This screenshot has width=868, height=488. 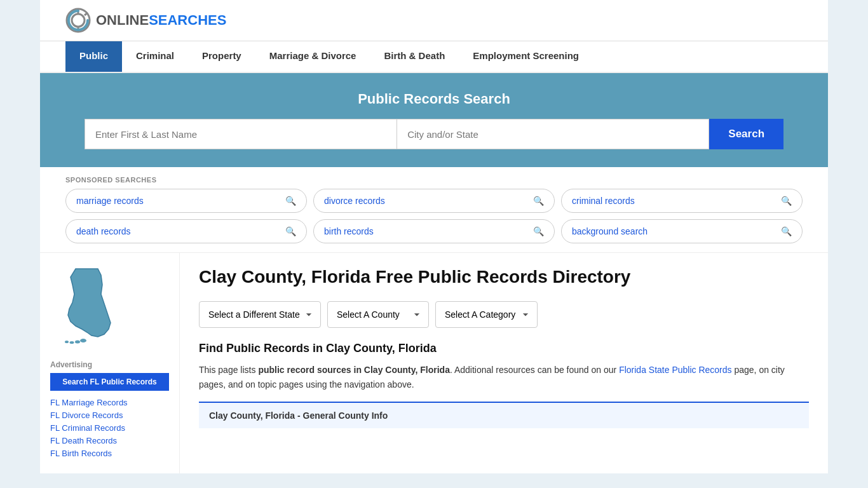 What do you see at coordinates (434, 201) in the screenshot?
I see `sponsored-item-divorce: divorce records 🔍` at bounding box center [434, 201].